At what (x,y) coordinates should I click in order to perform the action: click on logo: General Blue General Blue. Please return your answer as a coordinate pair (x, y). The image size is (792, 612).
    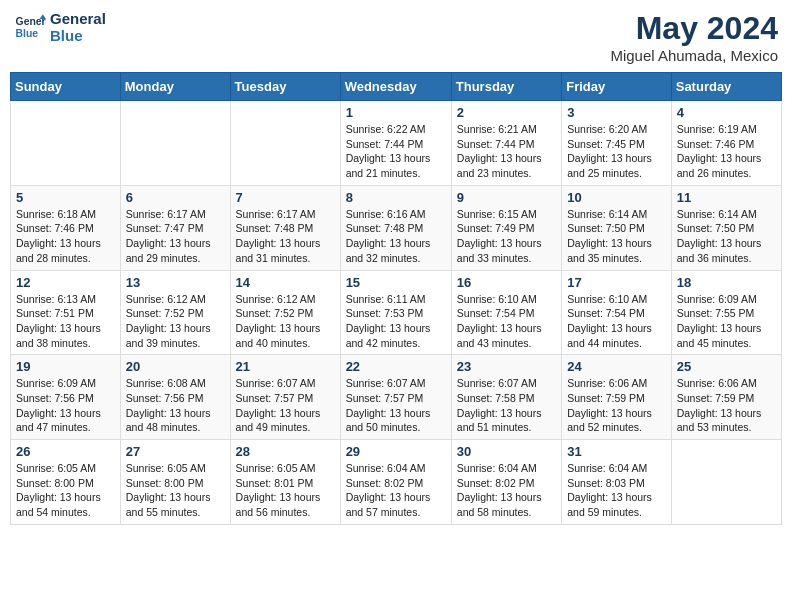
    Looking at the image, I should click on (60, 27).